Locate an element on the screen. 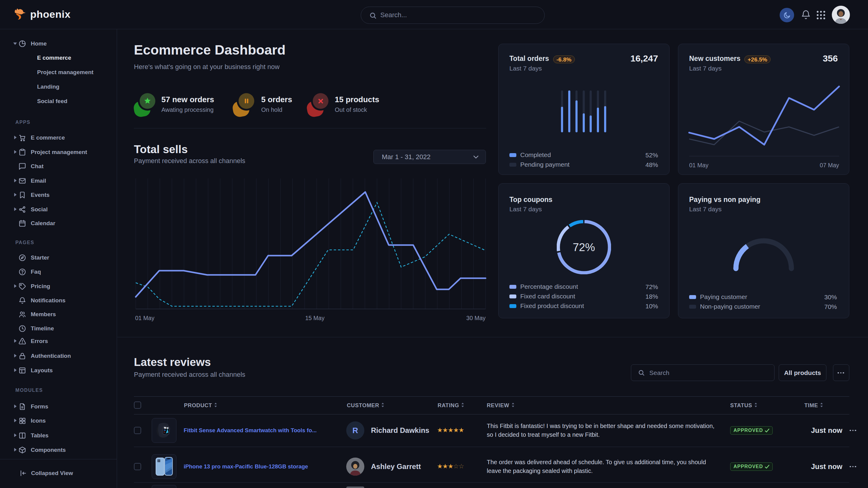 Image resolution: width=868 pixels, height=488 pixels. svg-text: 30 May is located at coordinates (476, 318).